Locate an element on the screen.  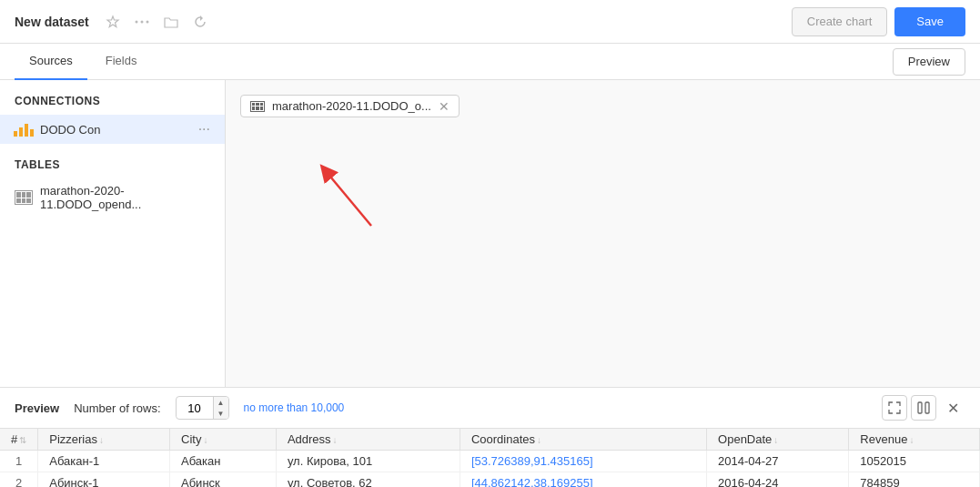
header: New dataset Create chart Save is located at coordinates (490, 22).